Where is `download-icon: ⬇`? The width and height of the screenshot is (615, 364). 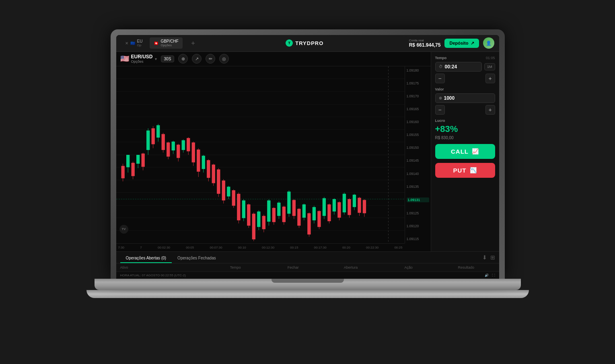 download-icon: ⬇ is located at coordinates (485, 257).